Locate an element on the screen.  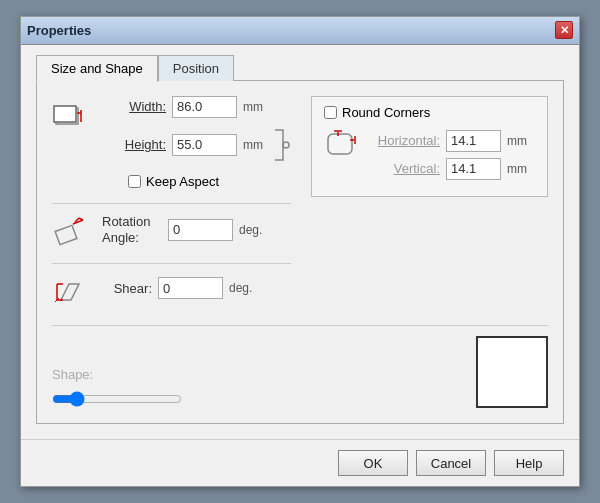
rotation-input is located at coordinates (200, 230).